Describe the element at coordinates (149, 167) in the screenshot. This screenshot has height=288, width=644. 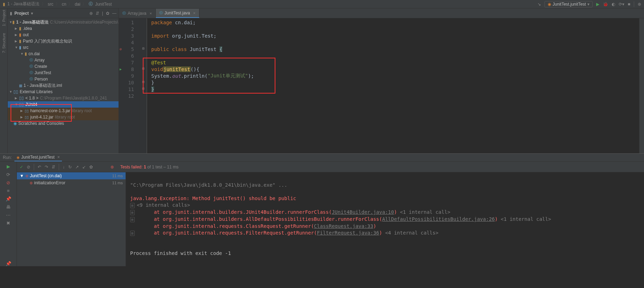
I see `test-status: Tests failed: 1 of 1 test – 11 ms` at that location.